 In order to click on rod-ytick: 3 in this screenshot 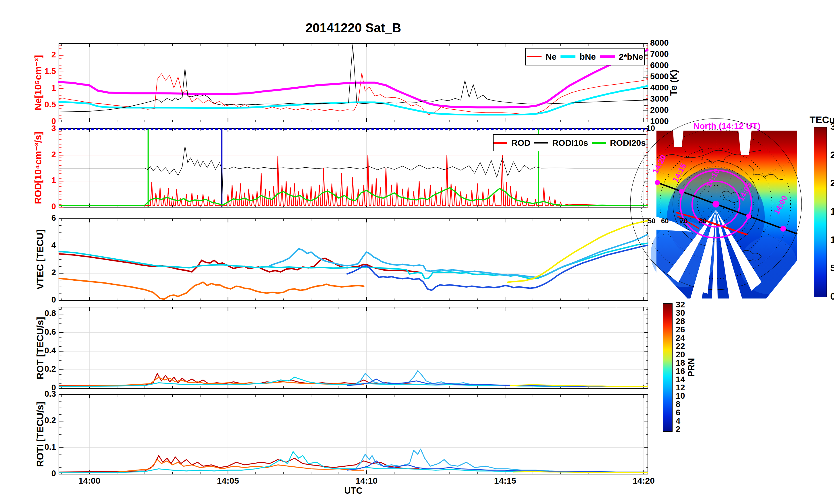, I will do `click(54, 129)`.